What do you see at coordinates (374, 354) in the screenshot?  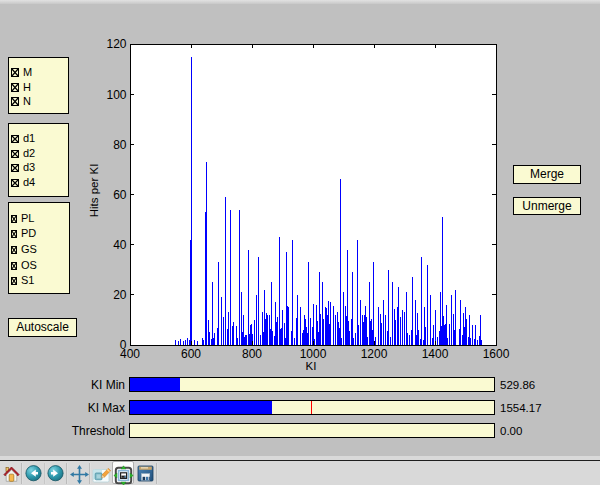 I see `svg-text: 1200` at bounding box center [374, 354].